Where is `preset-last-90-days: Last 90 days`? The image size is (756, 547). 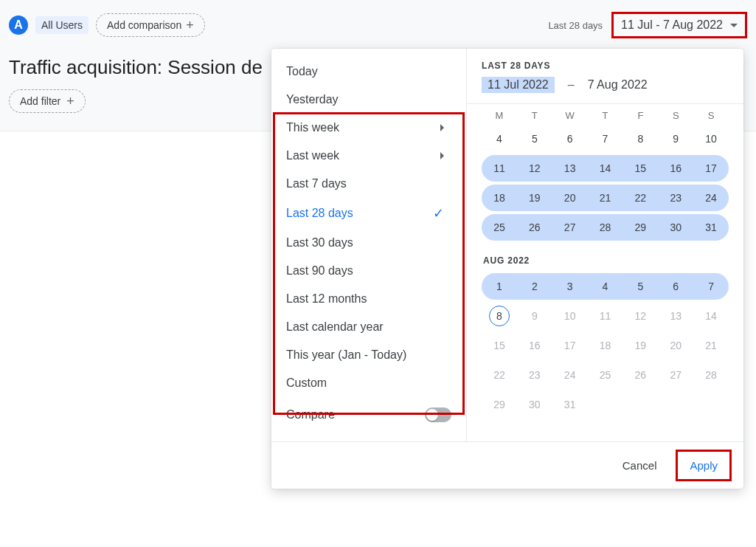 preset-last-90-days: Last 90 days is located at coordinates (369, 271).